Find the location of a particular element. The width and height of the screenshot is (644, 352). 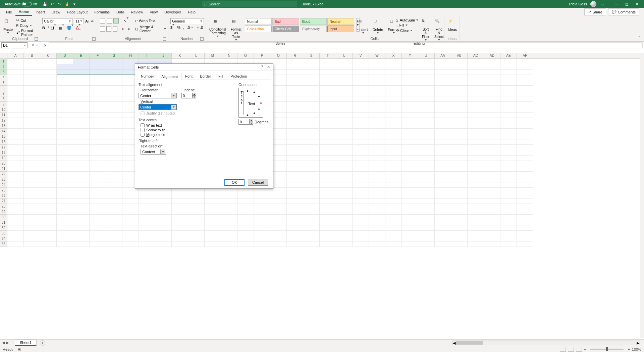

ribbon-display-icon: ▭ is located at coordinates (602, 4).